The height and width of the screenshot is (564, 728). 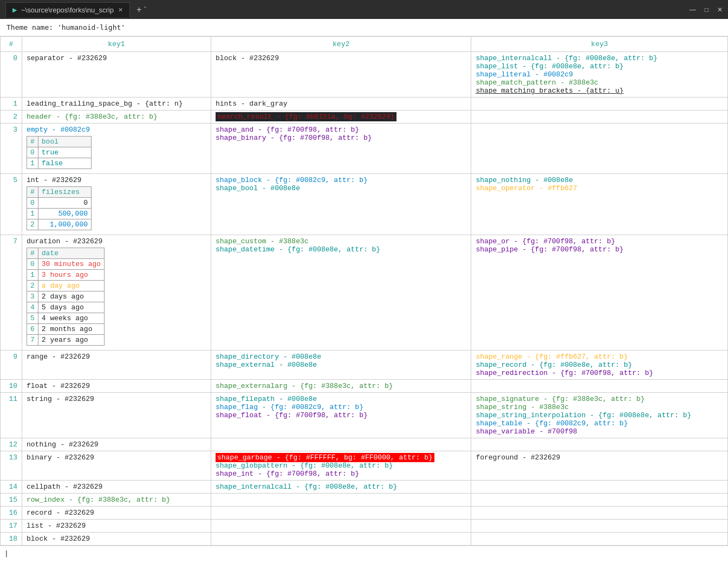 I want to click on row-key1: binary - #232629, so click(x=117, y=466).